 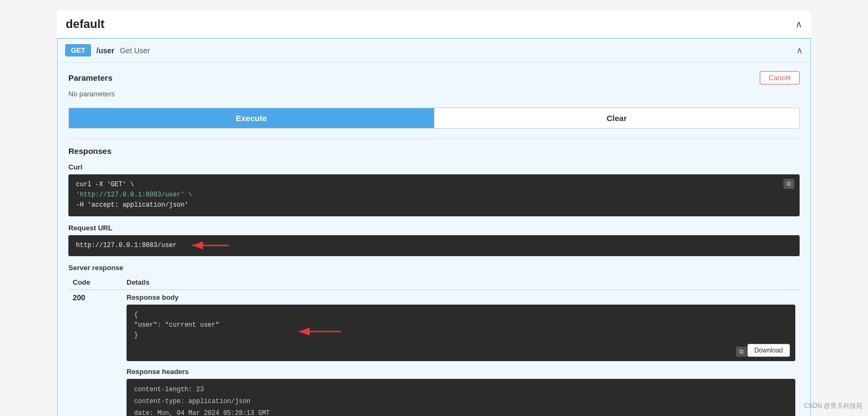 What do you see at coordinates (789, 184) in the screenshot?
I see `curl-copy-button: ⧉` at bounding box center [789, 184].